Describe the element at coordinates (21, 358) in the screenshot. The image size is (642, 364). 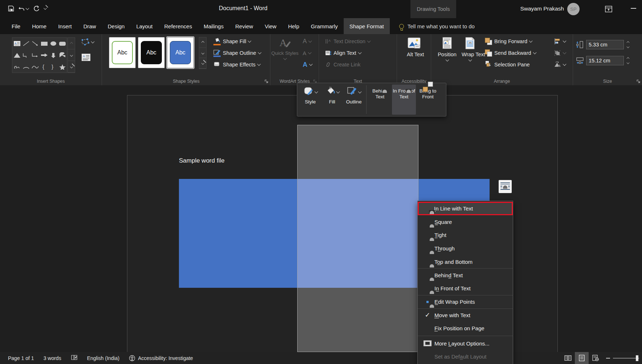
I see `page-indicator: Page 1 of 1` at that location.